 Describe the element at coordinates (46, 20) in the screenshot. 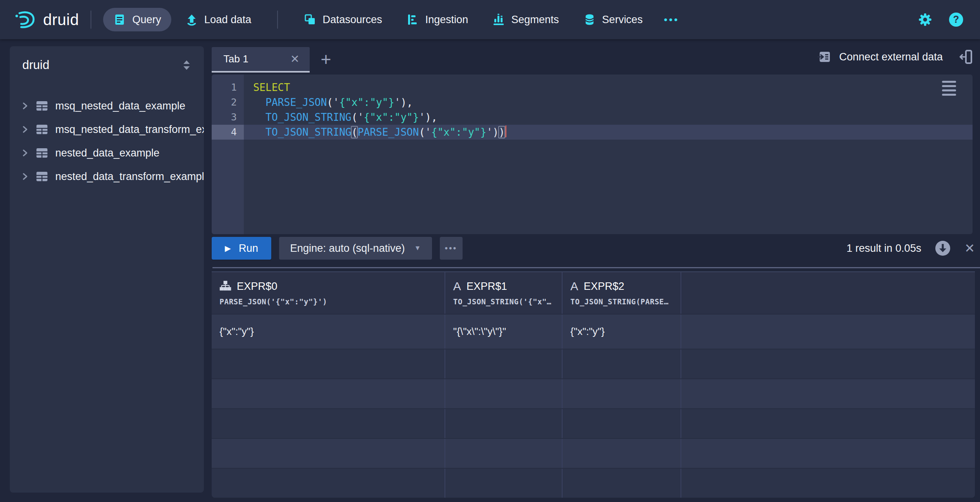

I see `druid-logo: druid` at that location.